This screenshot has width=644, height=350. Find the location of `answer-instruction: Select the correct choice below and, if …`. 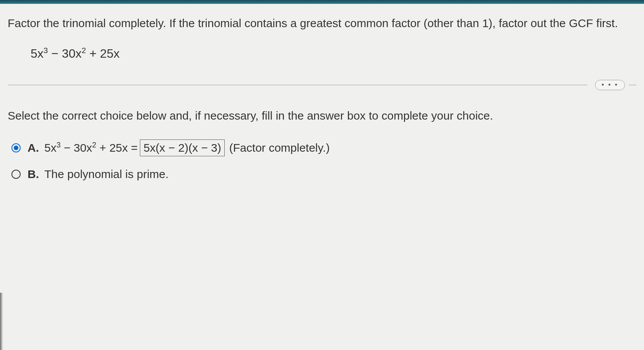

answer-instruction: Select the correct choice below and, if … is located at coordinates (322, 116).